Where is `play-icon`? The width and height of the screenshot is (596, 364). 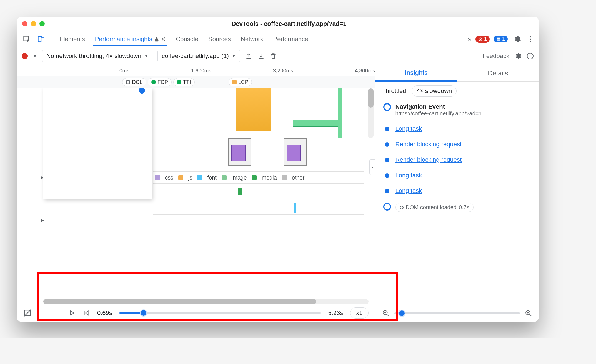 play-icon is located at coordinates (72, 313).